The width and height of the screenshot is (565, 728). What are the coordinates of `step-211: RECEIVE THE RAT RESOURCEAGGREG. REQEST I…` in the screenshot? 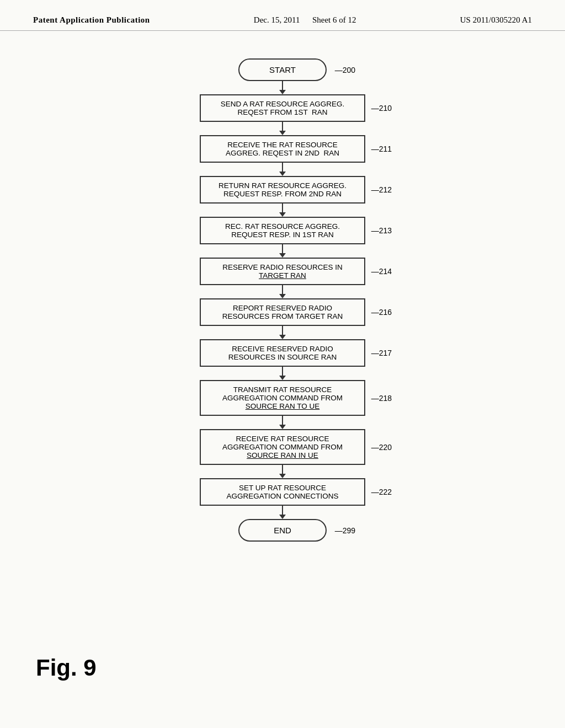 It's located at (282, 149).